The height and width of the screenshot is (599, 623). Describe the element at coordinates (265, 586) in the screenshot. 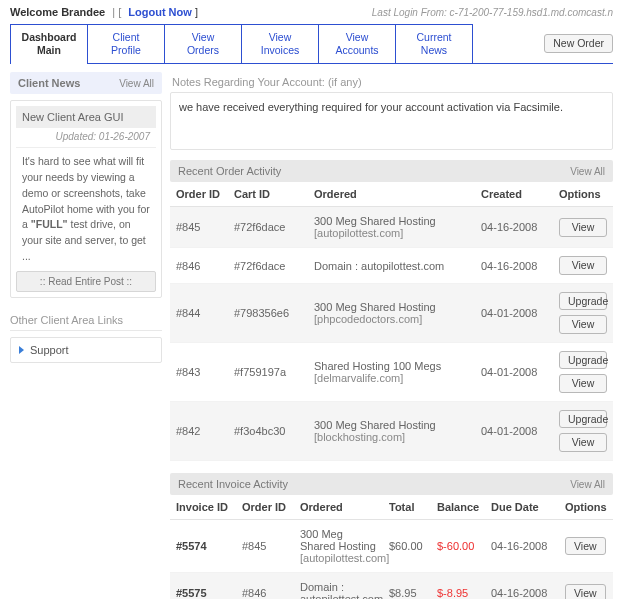

I see `cell-order-id: #846` at that location.